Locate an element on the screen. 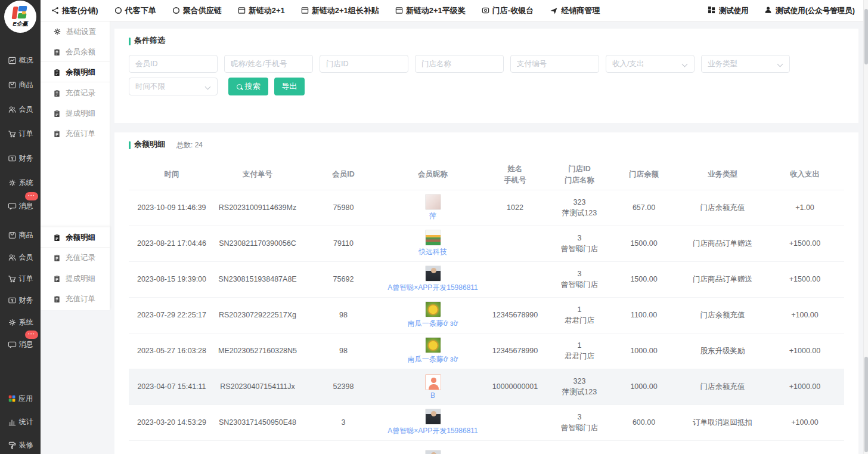 The height and width of the screenshot is (454, 868). nickname-input is located at coordinates (268, 64).